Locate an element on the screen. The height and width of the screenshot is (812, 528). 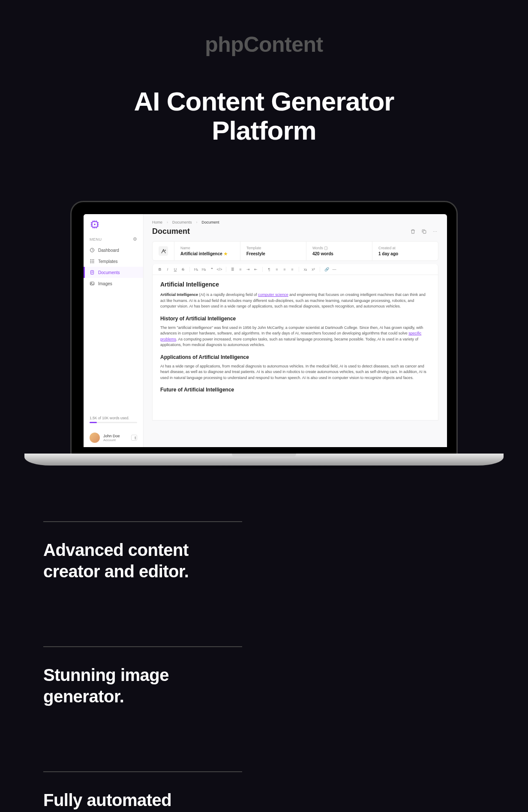
user-name: John Doe is located at coordinates (116, 436).